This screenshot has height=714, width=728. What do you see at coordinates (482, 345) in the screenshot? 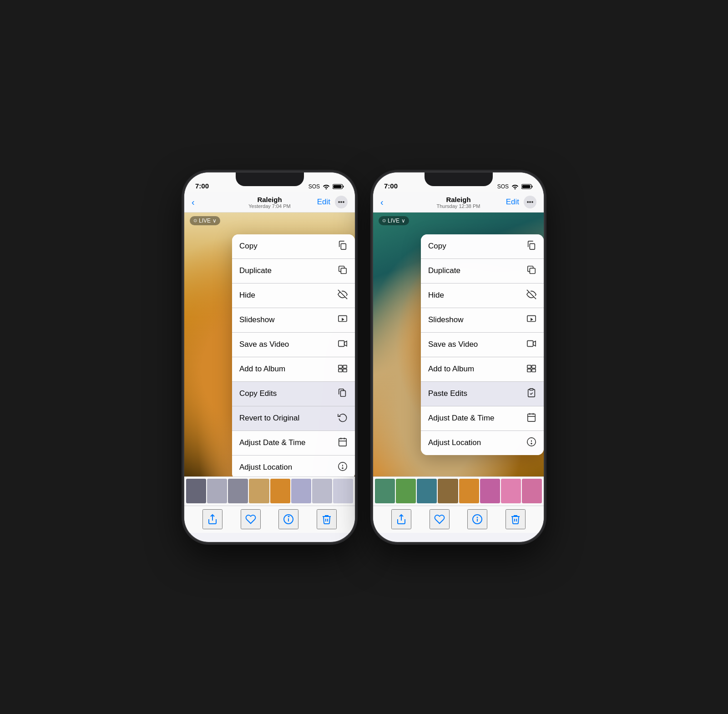
I see `menu-item-savevideo-right: Save as Video` at bounding box center [482, 345].